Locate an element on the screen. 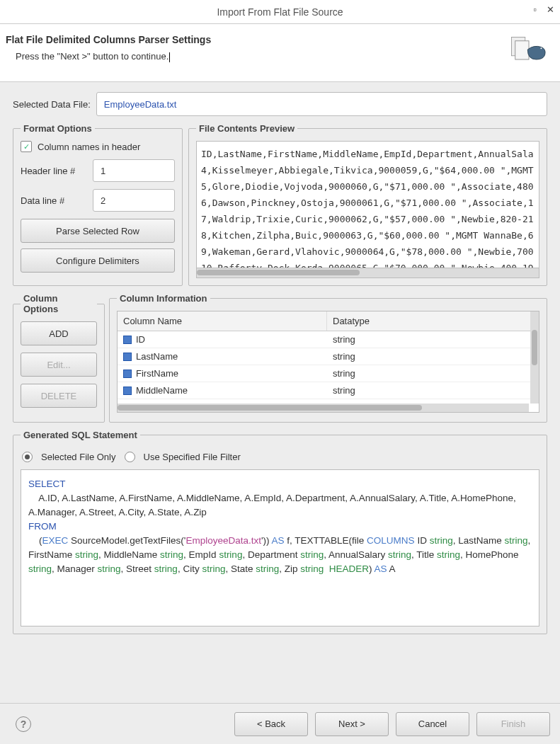 This screenshot has width=560, height=744. column-grid: Column Name Datatype IDstringLastNamestr… is located at coordinates (328, 362).